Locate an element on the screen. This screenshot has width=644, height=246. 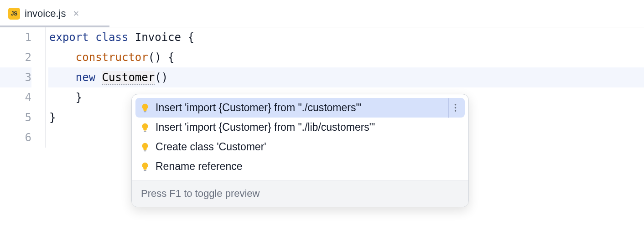
code-text: () { is located at coordinates (161, 57).